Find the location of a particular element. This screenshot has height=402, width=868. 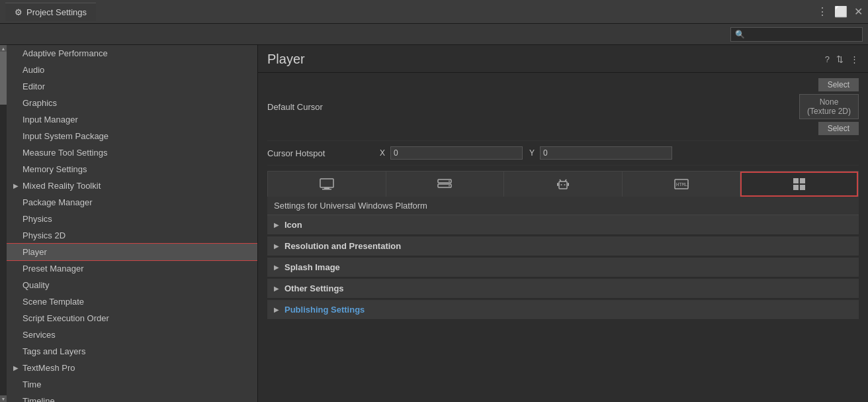

sidebar-item-label: Quality is located at coordinates (36, 285).